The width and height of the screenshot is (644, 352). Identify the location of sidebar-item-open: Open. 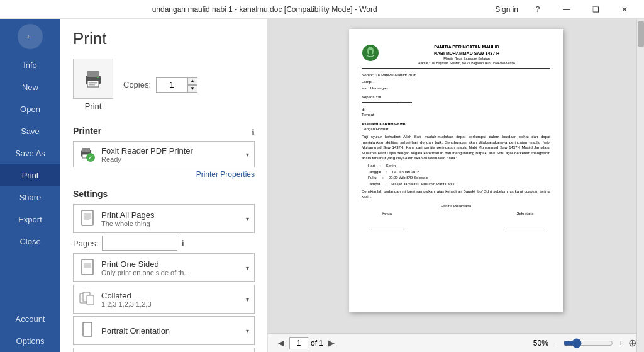
(30, 110).